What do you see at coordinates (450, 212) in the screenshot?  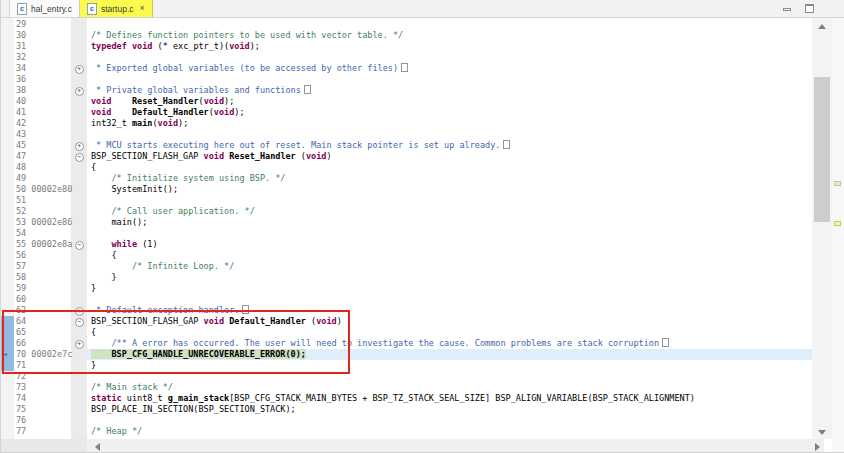 I see `code-text: /* Call user application. */` at bounding box center [450, 212].